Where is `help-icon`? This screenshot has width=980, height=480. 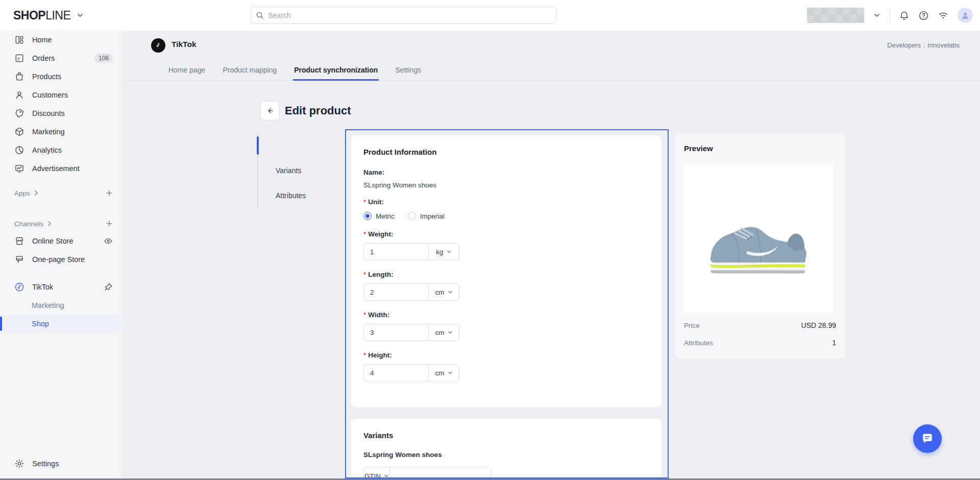
help-icon is located at coordinates (924, 15).